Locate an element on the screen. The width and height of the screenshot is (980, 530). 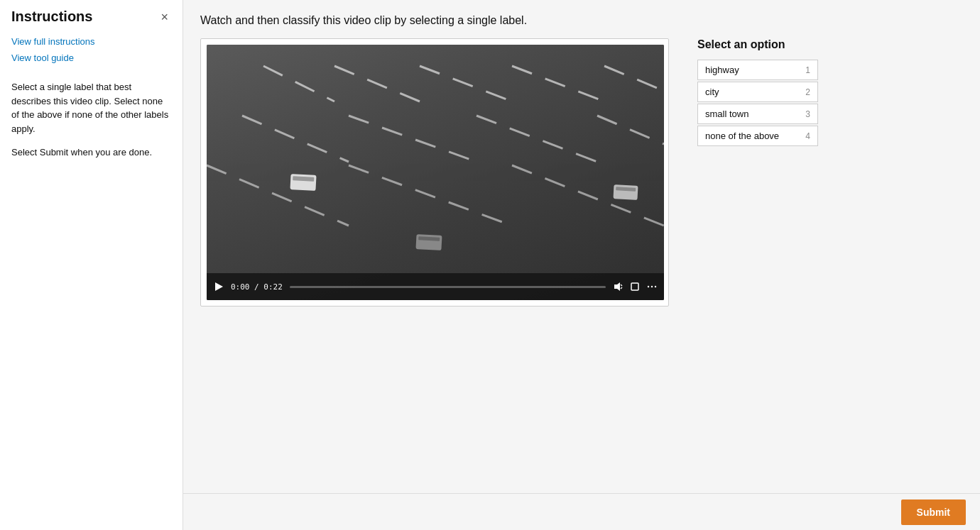
fullscreen-button is located at coordinates (635, 287).